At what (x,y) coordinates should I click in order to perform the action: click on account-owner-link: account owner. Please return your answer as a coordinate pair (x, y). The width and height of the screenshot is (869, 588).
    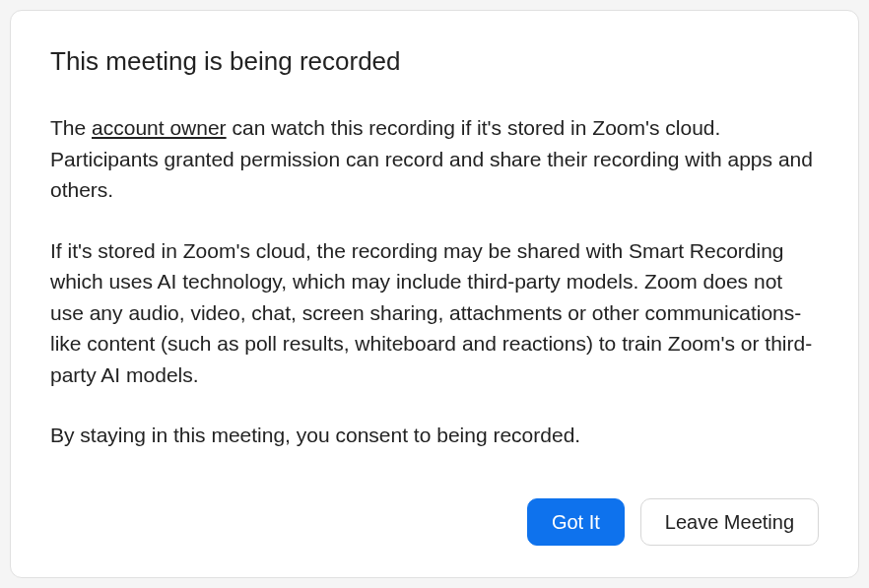
    Looking at the image, I should click on (160, 128).